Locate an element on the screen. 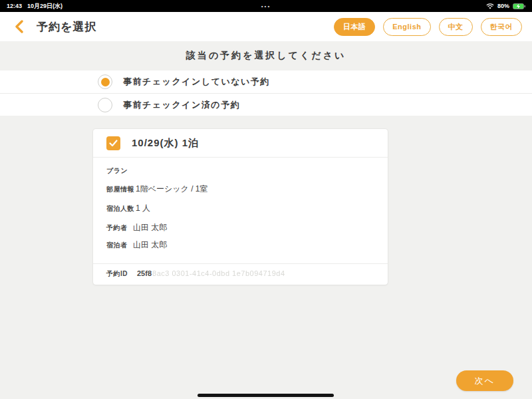 Image resolution: width=532 pixels, height=399 pixels. reservation-id-label: 予約ID is located at coordinates (119, 274).